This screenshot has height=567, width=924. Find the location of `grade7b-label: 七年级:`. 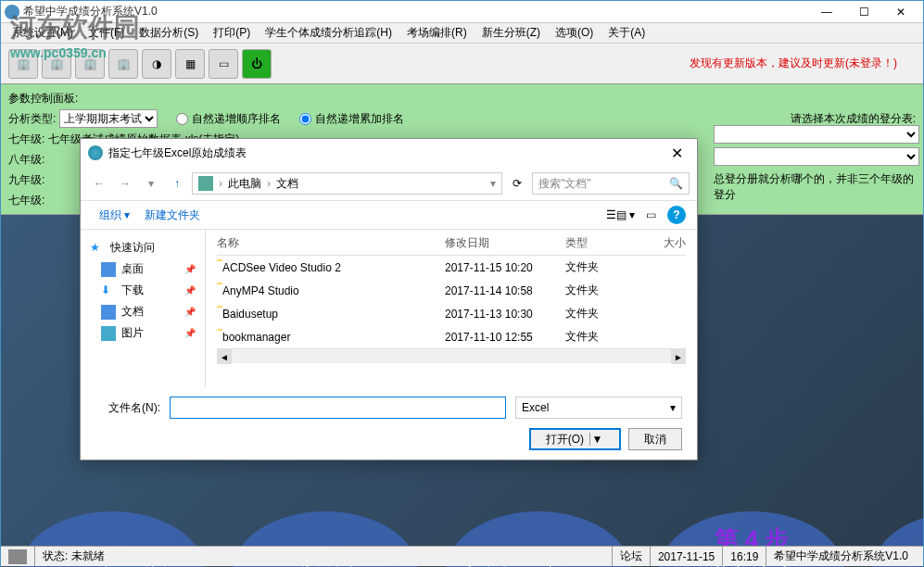

grade7b-label: 七年级: is located at coordinates (26, 200).